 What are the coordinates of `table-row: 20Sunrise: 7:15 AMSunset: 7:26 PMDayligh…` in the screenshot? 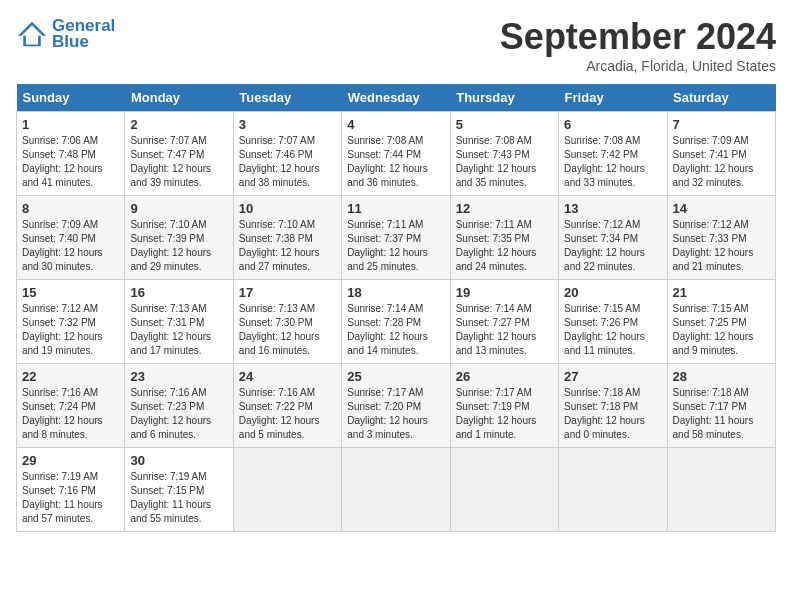 It's located at (613, 322).